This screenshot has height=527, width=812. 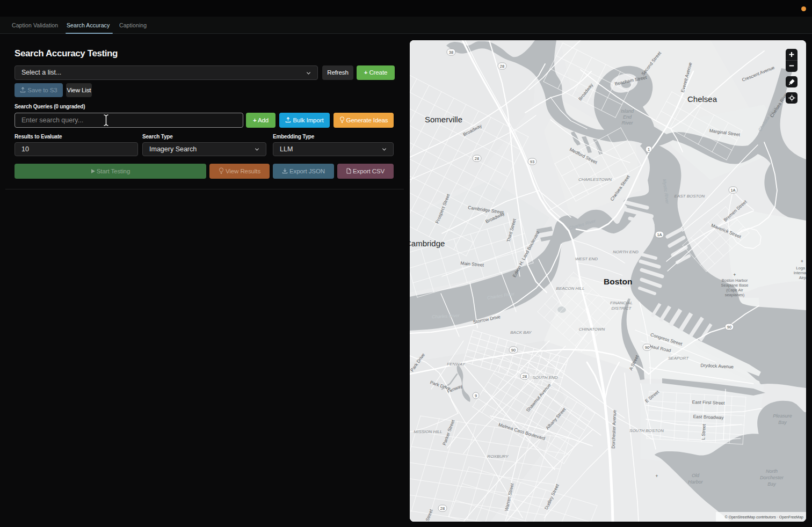 I want to click on svg-text: River, so click(x=627, y=123).